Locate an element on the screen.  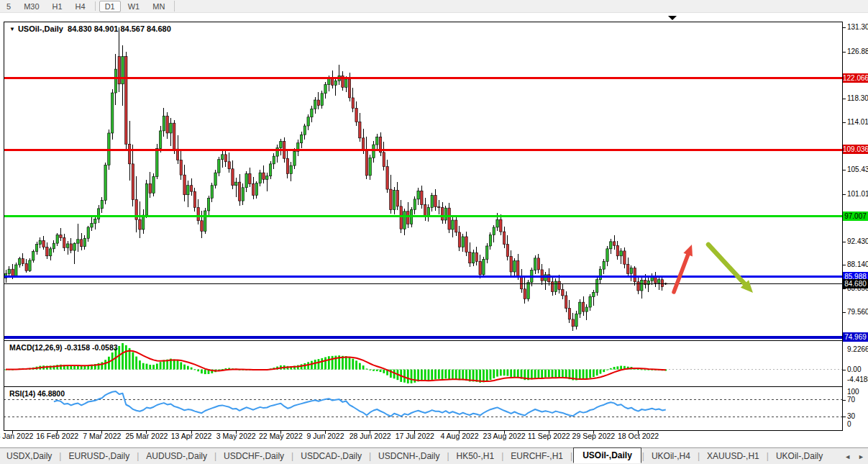
price-tick-126-880: 126.880 is located at coordinates (857, 52).